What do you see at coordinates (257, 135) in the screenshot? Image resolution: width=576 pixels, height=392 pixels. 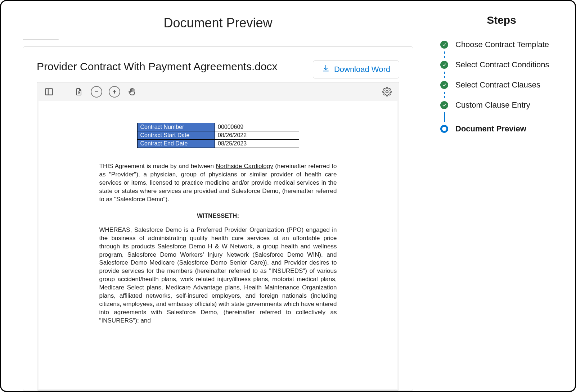 I see `meta-value: 08/26/2022` at bounding box center [257, 135].